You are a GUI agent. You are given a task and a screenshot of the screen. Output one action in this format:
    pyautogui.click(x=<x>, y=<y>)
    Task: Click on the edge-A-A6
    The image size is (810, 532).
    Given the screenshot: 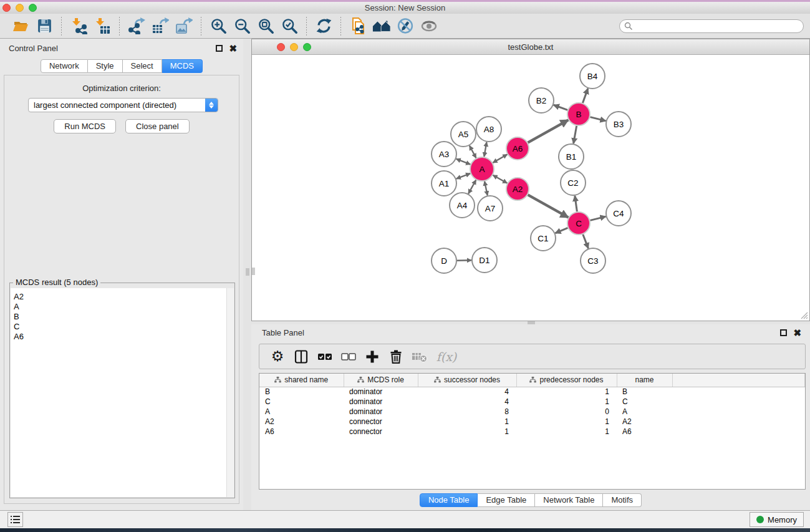 What is the action you would take?
    pyautogui.click(x=500, y=158)
    